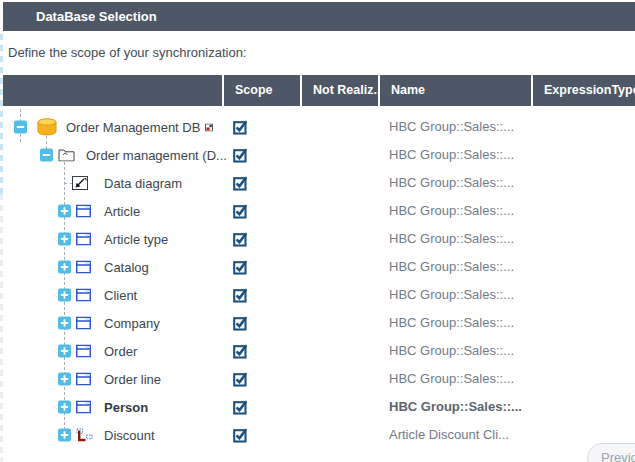  I want to click on tree-cell: Order line, so click(111, 379).